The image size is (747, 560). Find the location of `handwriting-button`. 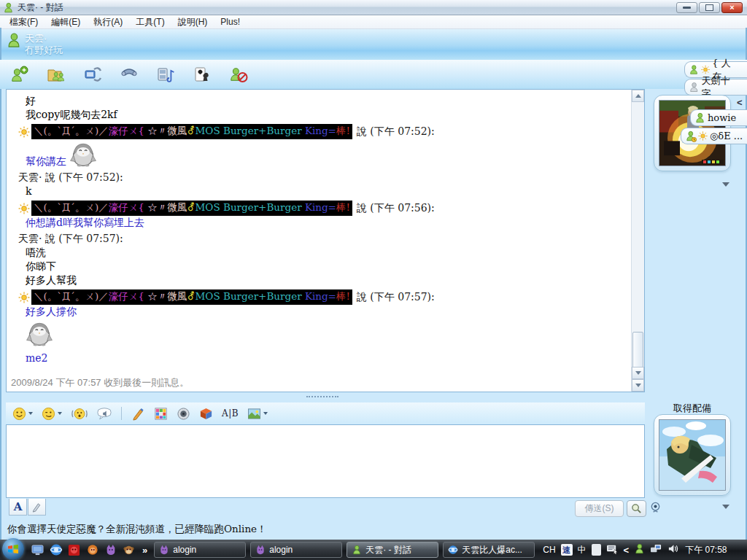

handwriting-button is located at coordinates (139, 413).